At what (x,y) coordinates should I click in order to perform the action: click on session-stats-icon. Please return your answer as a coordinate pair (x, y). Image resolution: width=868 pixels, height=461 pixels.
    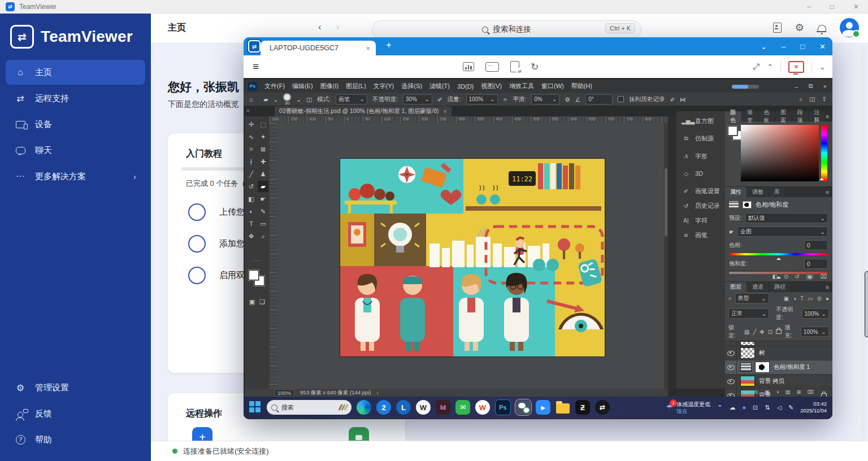
    Looking at the image, I should click on (468, 67).